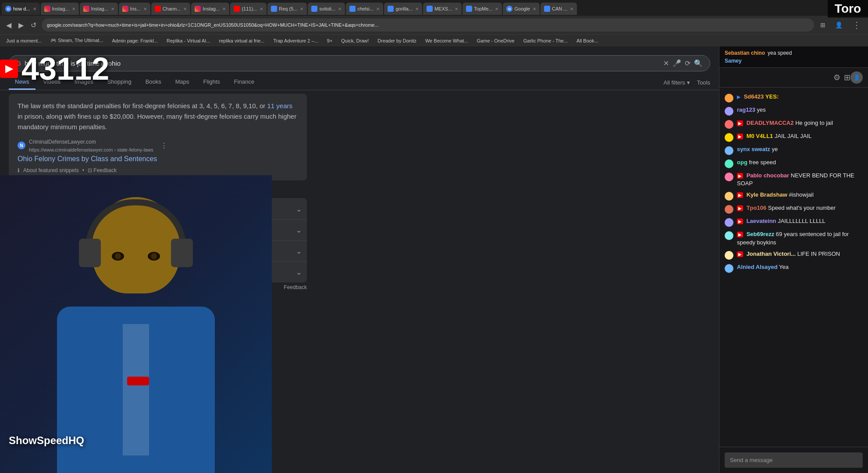 The image size is (868, 473). Describe the element at coordinates (287, 9) in the screenshot. I see `tab-req: Req (5... ✕` at that location.